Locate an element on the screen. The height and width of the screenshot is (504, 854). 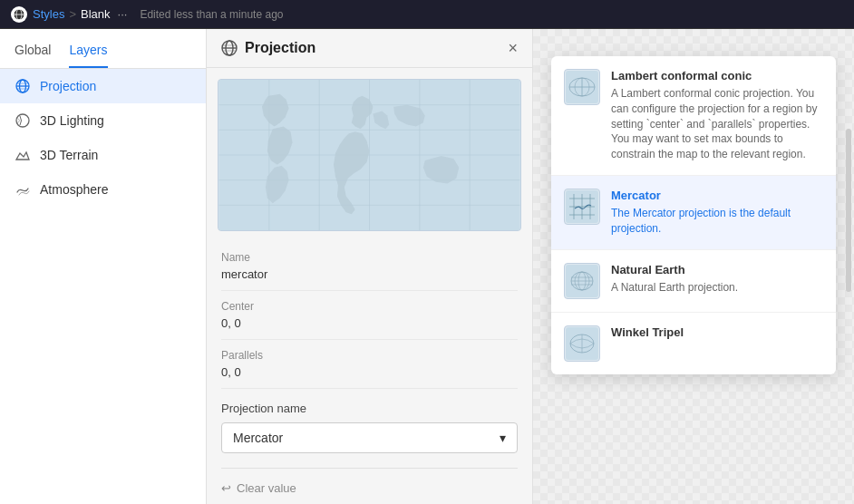
panel-header-left: Projection is located at coordinates (268, 48).